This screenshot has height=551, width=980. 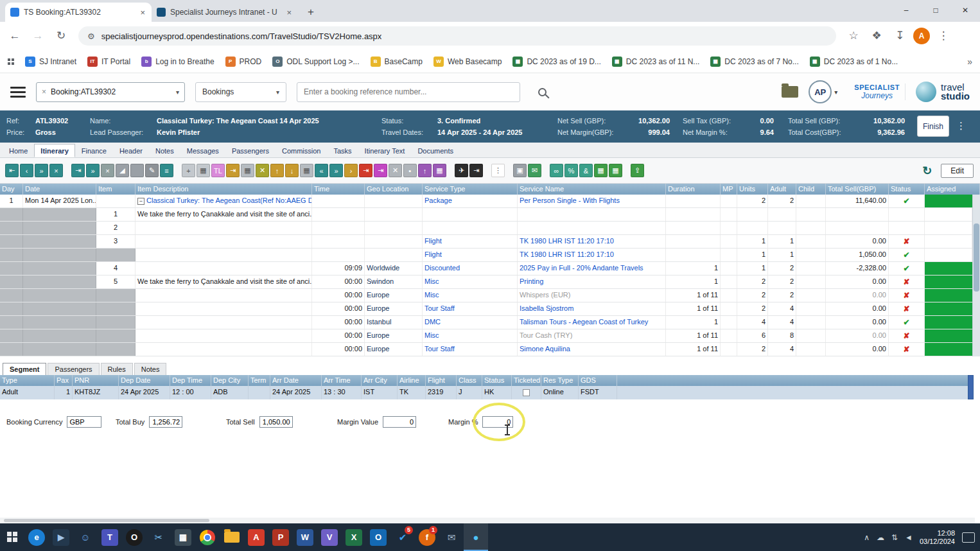 What do you see at coordinates (61, 537) in the screenshot?
I see `taskbar-media-player-icon: ▶` at bounding box center [61, 537].